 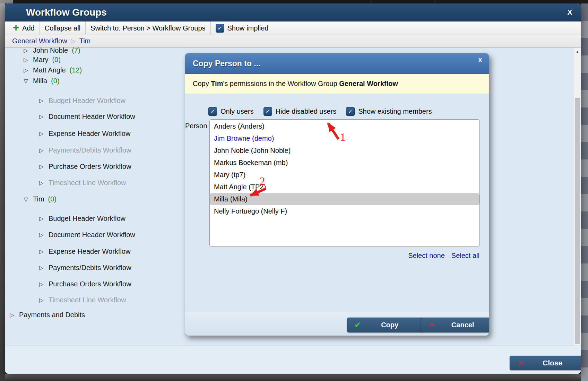 I want to click on person-list-item: Nelly Fortuego (Nelly F), so click(x=345, y=211).